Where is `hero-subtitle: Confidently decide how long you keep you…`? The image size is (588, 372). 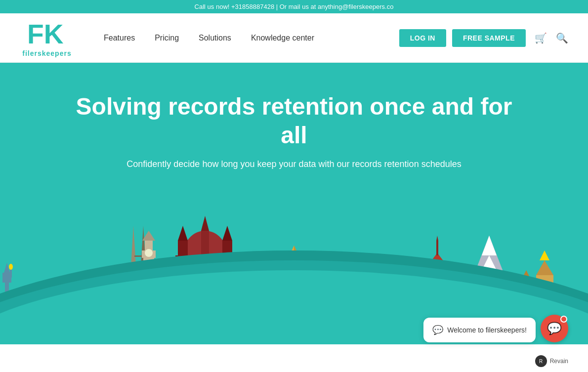 hero-subtitle: Confidently decide how long you keep you… is located at coordinates (294, 164).